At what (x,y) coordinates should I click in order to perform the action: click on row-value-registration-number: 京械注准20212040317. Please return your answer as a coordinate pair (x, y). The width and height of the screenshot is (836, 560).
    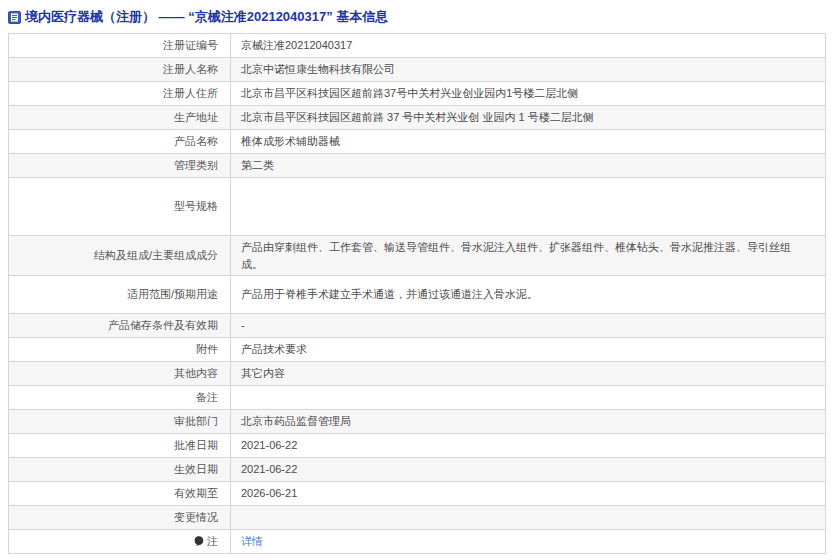
    Looking at the image, I should click on (528, 46).